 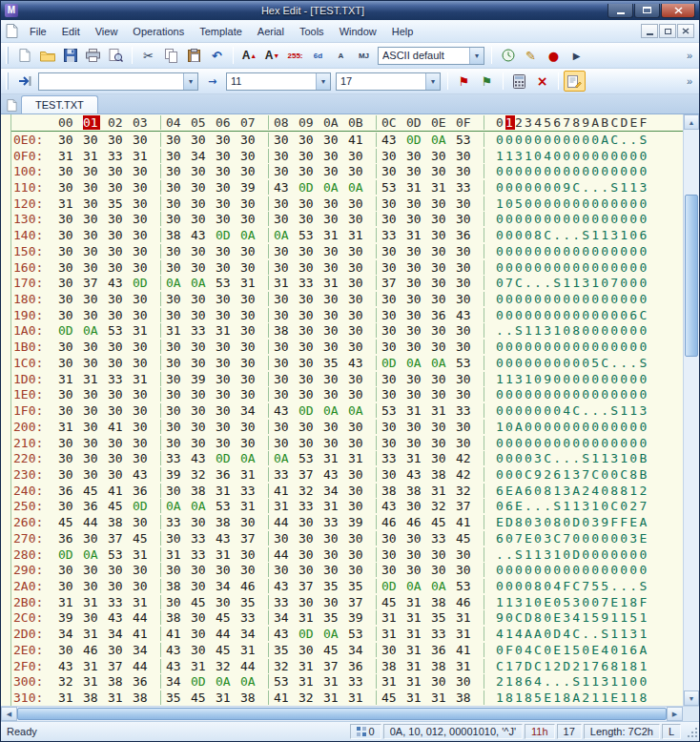 What do you see at coordinates (364, 55) in the screenshot?
I see `unicode-charset-button: MJ` at bounding box center [364, 55].